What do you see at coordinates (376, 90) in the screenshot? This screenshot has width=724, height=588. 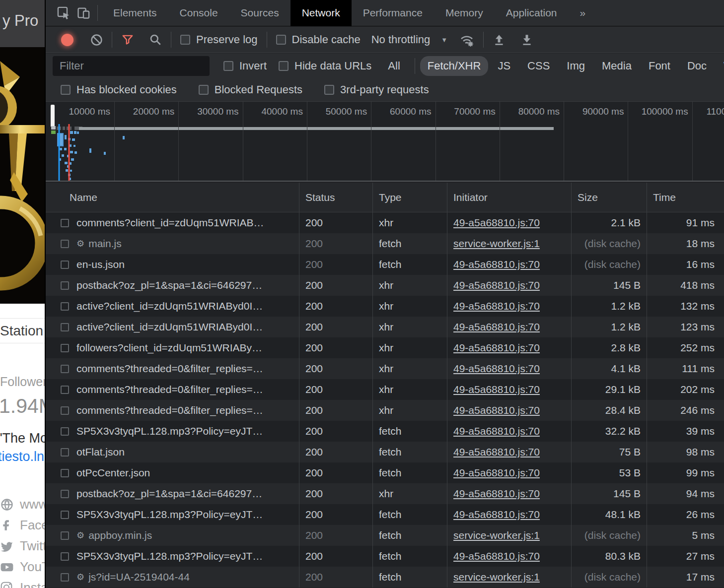 I see `filter-3rd-party-requests-checkbox: 3rd-party requests` at bounding box center [376, 90].